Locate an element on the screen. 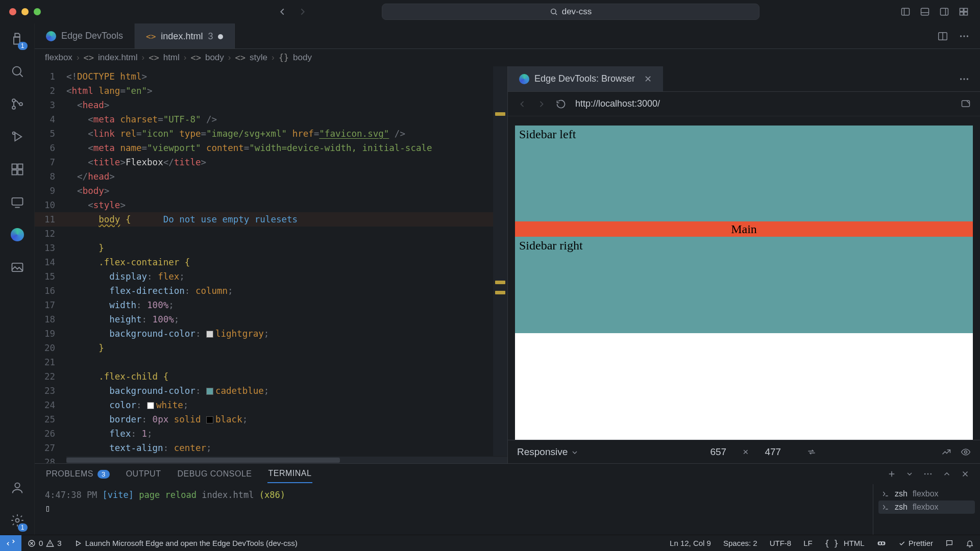 The height and width of the screenshot is (551, 980). layout-grid-icon is located at coordinates (964, 12).